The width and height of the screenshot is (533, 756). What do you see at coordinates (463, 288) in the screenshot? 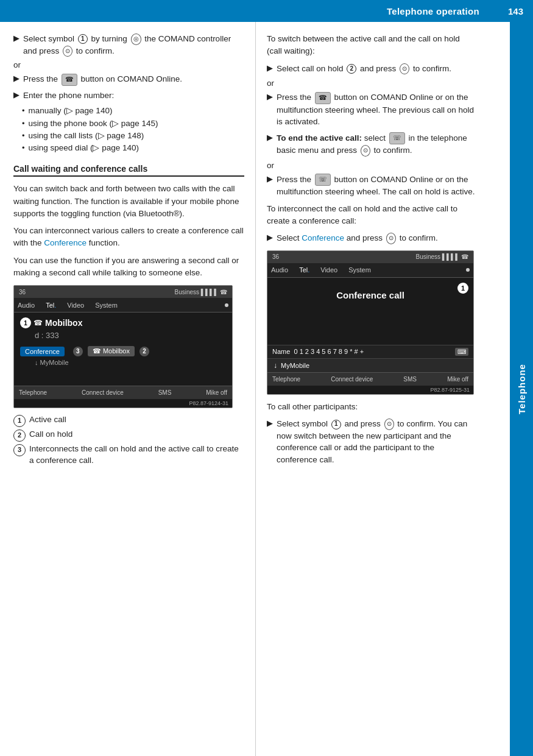
I see `ss-right-badge-container: 1` at bounding box center [463, 288].